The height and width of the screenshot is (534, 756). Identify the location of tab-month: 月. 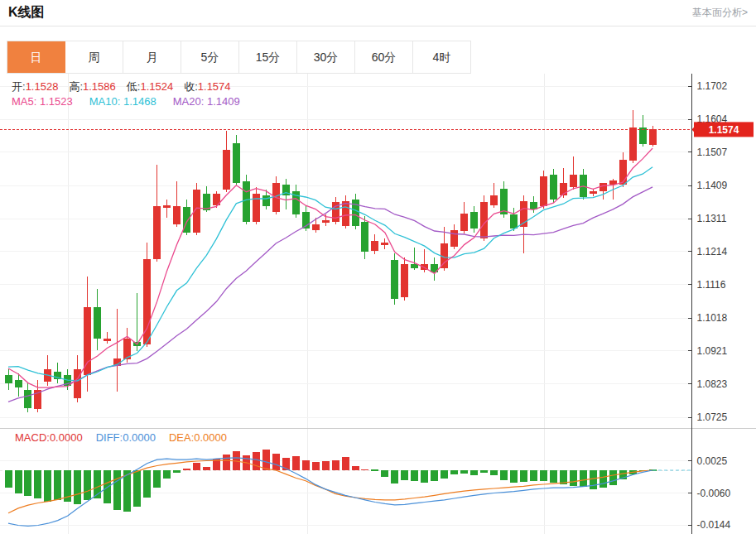
(152, 57).